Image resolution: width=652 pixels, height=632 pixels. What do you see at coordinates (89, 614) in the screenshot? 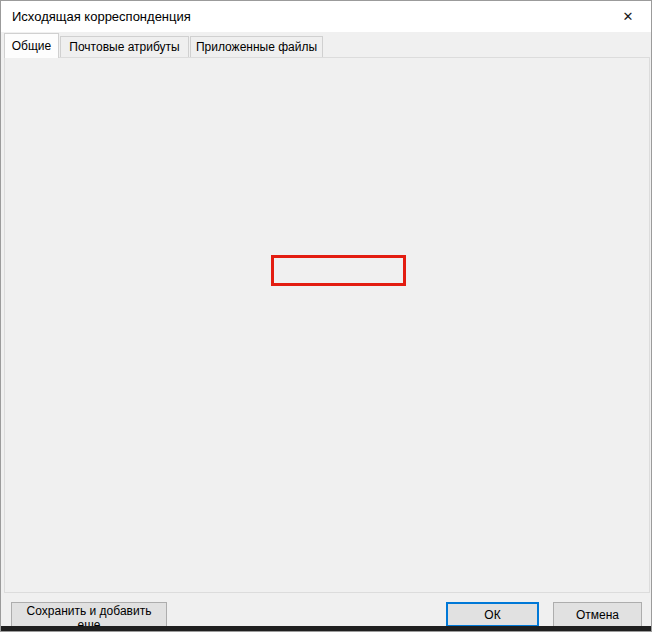
I see `save-and-add-button: Сохранить и добавить еще` at bounding box center [89, 614].